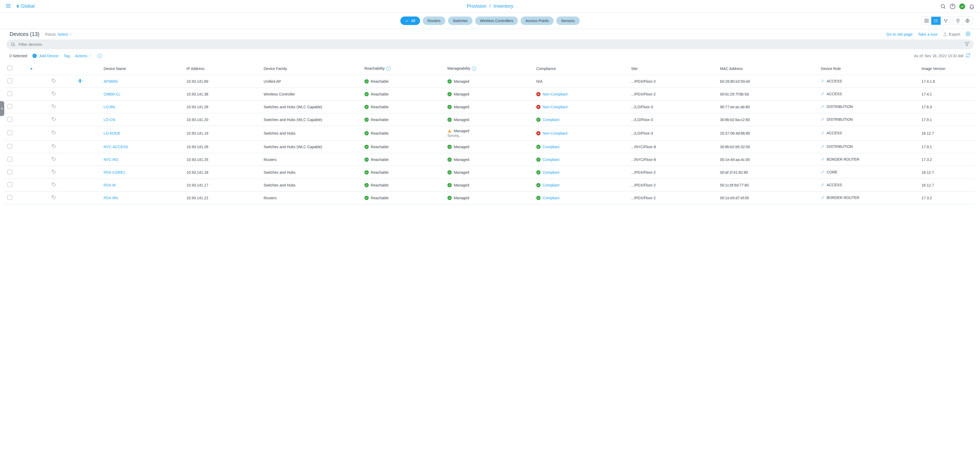  I want to click on sort-asc-icon, so click(31, 69).